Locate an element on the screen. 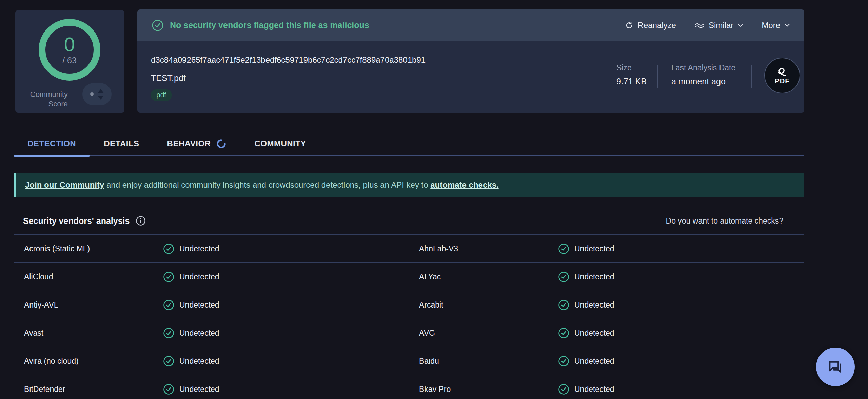  loading-spinner-icon is located at coordinates (221, 144).